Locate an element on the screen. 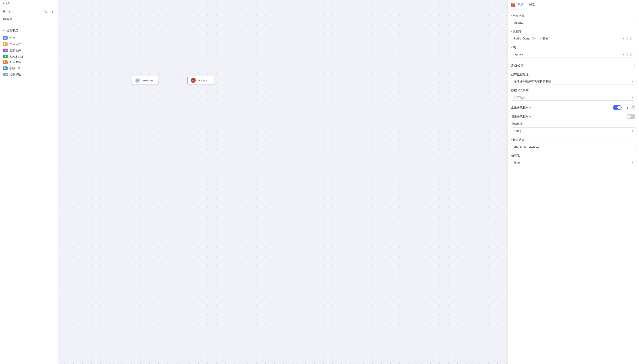 The height and width of the screenshot is (364, 639). table-select-arrow-icon: ▾ is located at coordinates (624, 54).